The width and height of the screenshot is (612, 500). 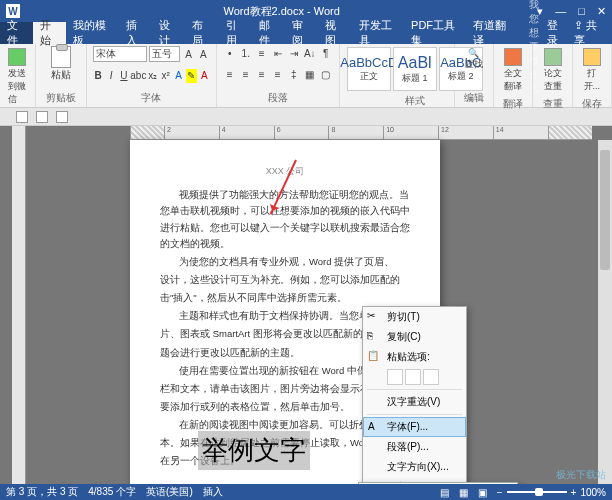 I want to click on body-p2c: 击"插入"，然后从不同库中选择所需元素。, so click(x=285, y=298).